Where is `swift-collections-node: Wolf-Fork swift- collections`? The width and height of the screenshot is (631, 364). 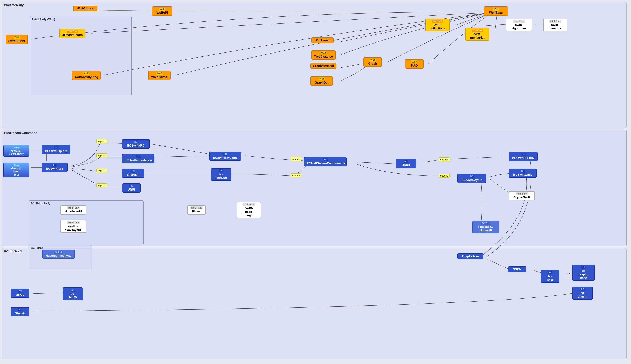 swift-collections-node: Wolf-Fork swift- collections is located at coordinates (437, 25).